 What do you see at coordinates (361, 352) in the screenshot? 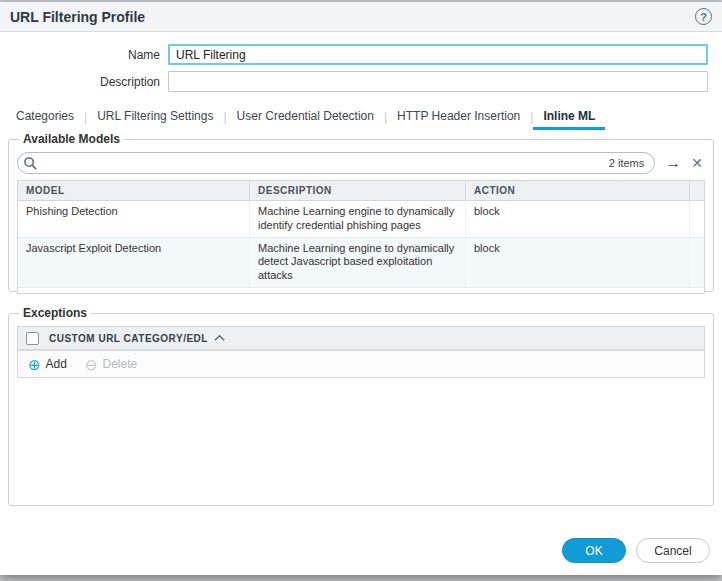
I see `exceptions-table: CUSTOM URL CATEGORY/EDL ⊕ Add ⊖ Delete` at bounding box center [361, 352].